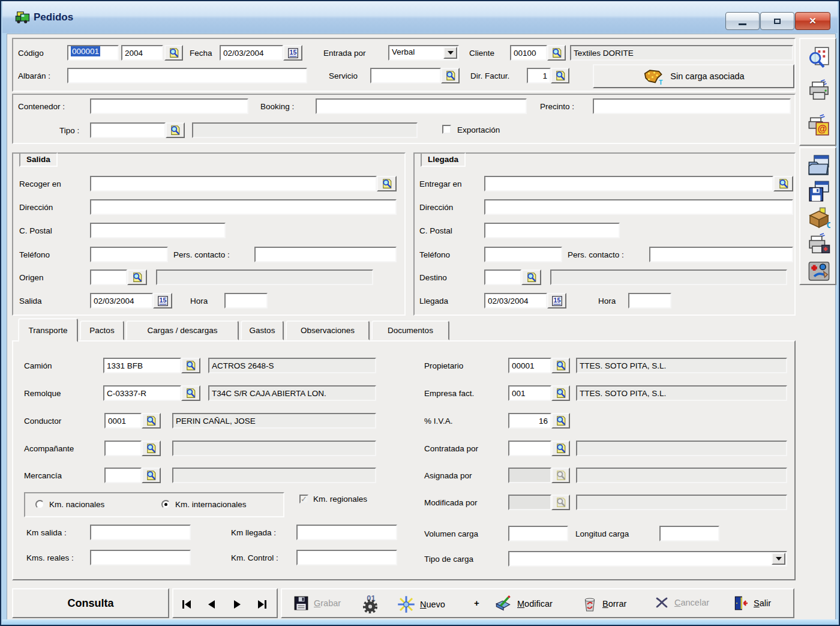 Image resolution: width=840 pixels, height=626 pixels. I want to click on llegada-hora-input, so click(650, 301).